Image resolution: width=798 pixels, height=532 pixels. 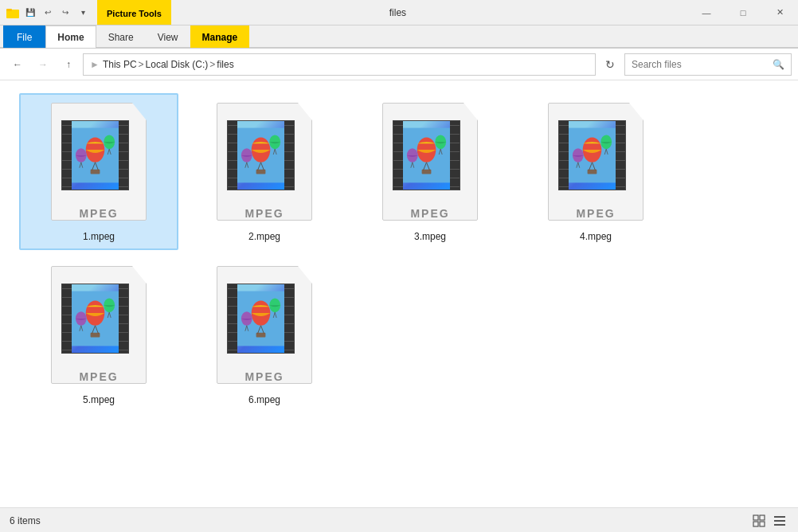 I want to click on tab-share: Share, so click(x=121, y=37).